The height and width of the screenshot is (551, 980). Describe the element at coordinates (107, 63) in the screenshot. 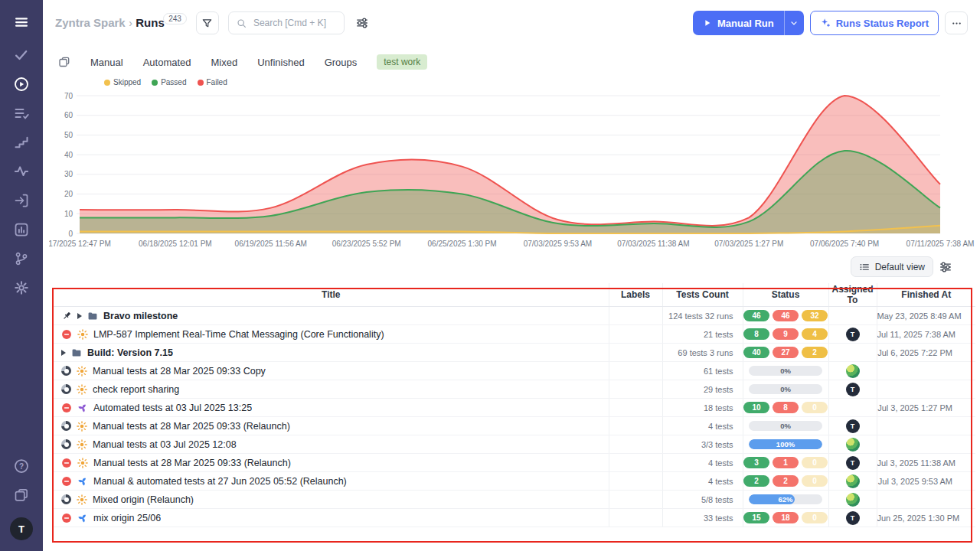

I see `tab-manual: Manual` at that location.